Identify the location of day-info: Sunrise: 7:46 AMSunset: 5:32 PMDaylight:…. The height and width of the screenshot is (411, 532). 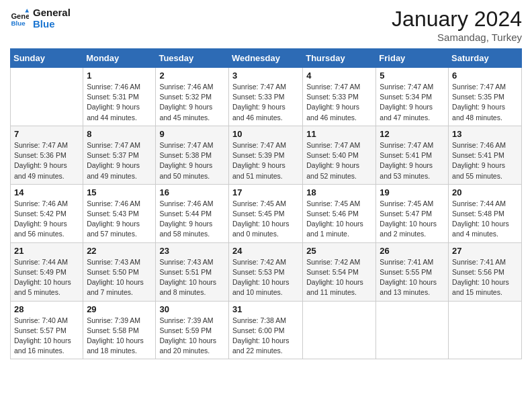
(192, 102).